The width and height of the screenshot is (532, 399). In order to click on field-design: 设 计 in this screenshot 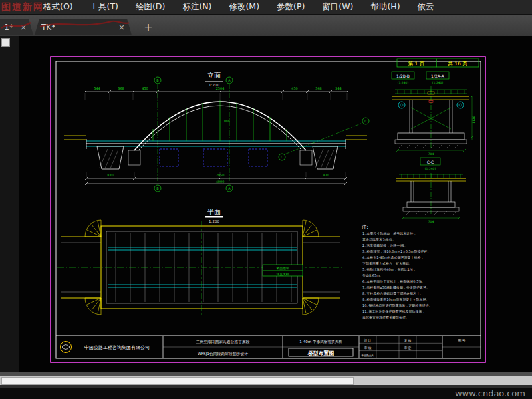, I will do `click(368, 340)`.